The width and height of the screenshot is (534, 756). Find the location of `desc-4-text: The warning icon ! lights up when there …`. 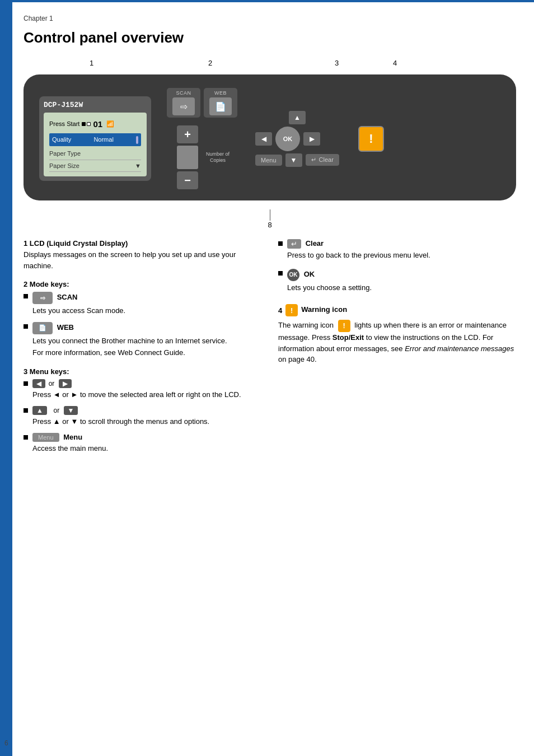

desc-4-text: The warning icon ! lights up when there … is located at coordinates (397, 343).